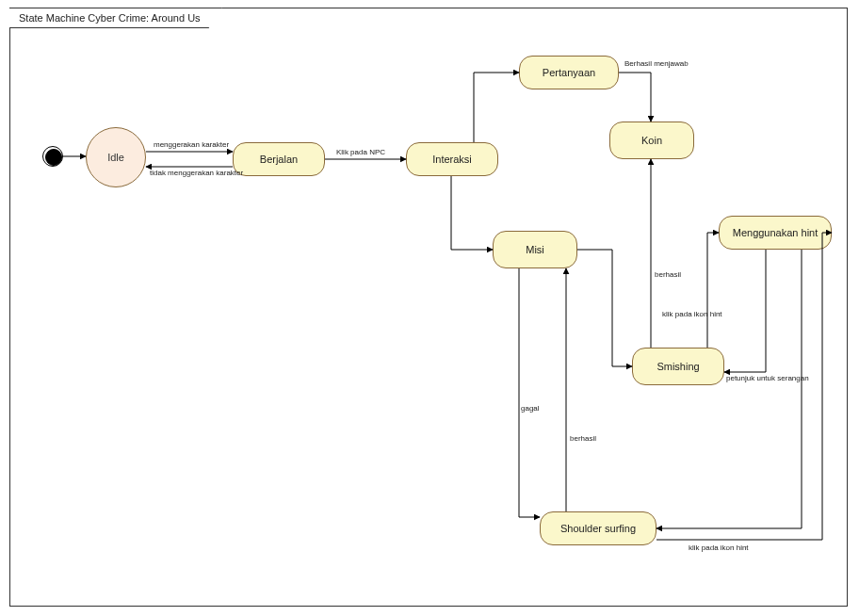  Describe the element at coordinates (530, 409) in the screenshot. I see `label-gagal: gagal` at that location.